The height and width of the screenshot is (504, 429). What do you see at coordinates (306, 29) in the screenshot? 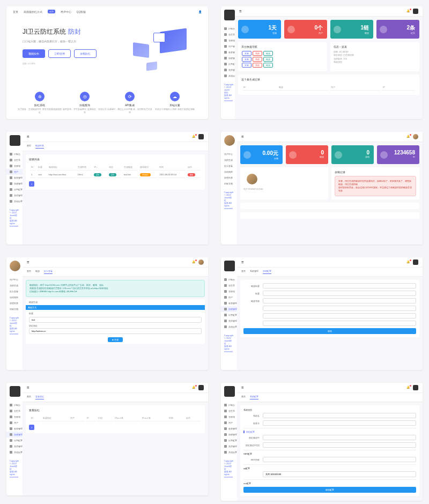
I see `stat-1: 0个用户` at bounding box center [306, 29].